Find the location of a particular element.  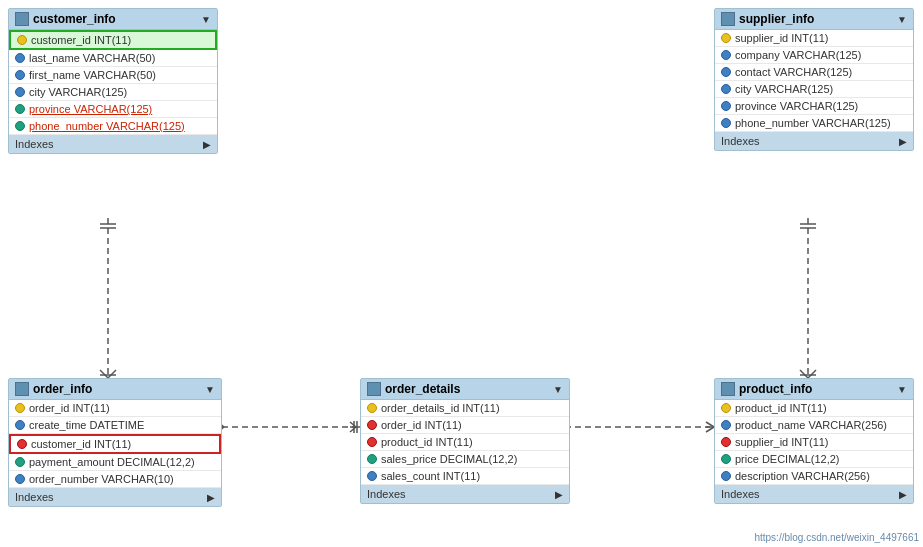

field-text: product_name VARCHAR(256) is located at coordinates (811, 425).